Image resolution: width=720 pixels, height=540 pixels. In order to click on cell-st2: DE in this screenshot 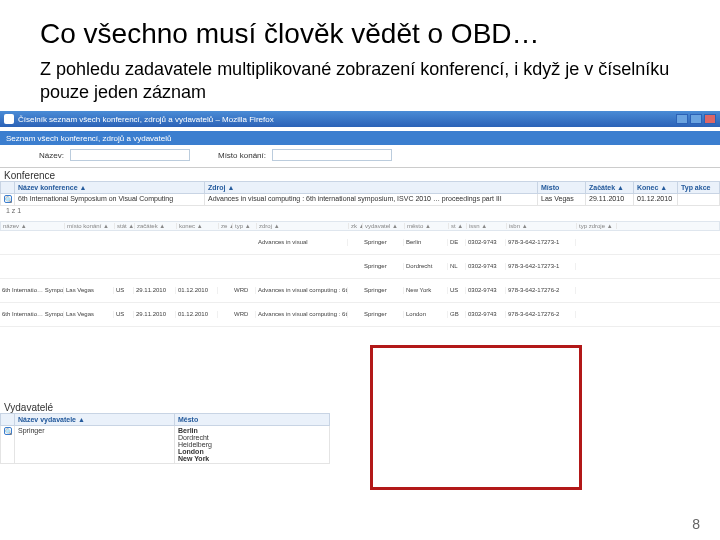, I will do `click(457, 242)`.